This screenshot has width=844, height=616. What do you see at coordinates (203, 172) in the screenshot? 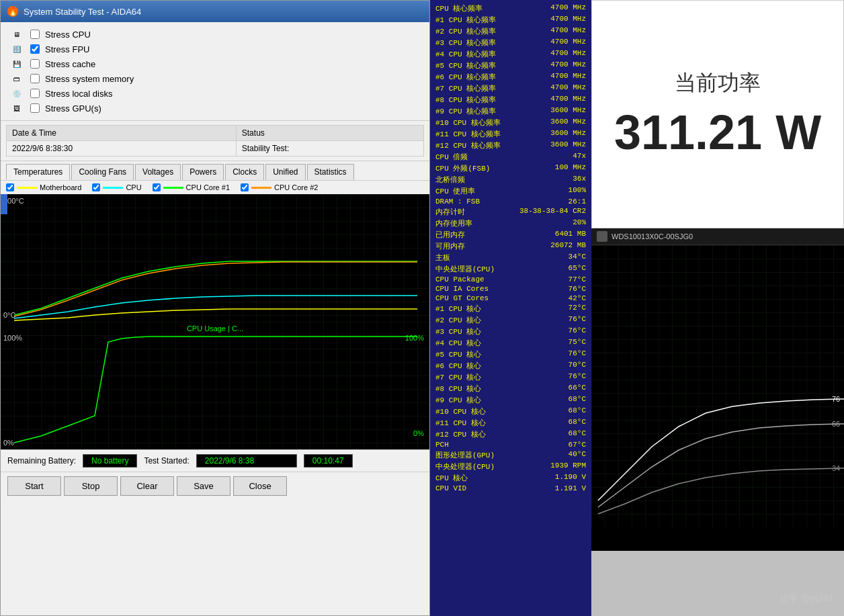
I see `tab-powers: Powers` at bounding box center [203, 172].